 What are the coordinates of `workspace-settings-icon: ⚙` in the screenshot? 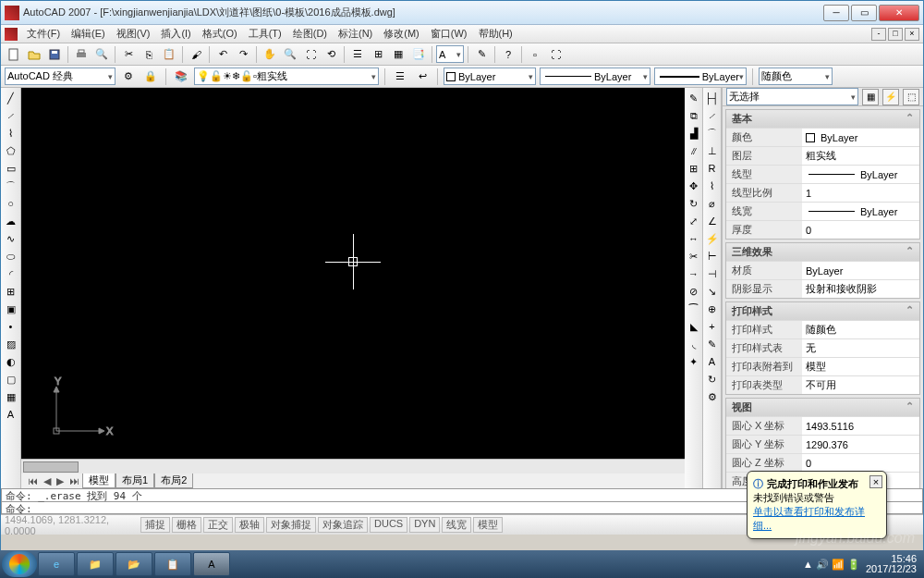 It's located at (128, 77).